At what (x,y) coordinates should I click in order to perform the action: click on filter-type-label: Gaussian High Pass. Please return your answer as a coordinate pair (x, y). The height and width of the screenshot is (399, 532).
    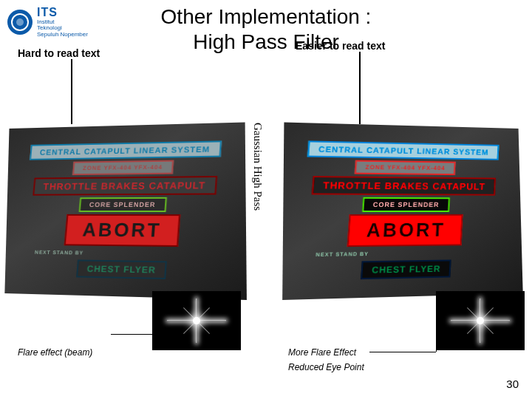
    Looking at the image, I should click on (257, 167).